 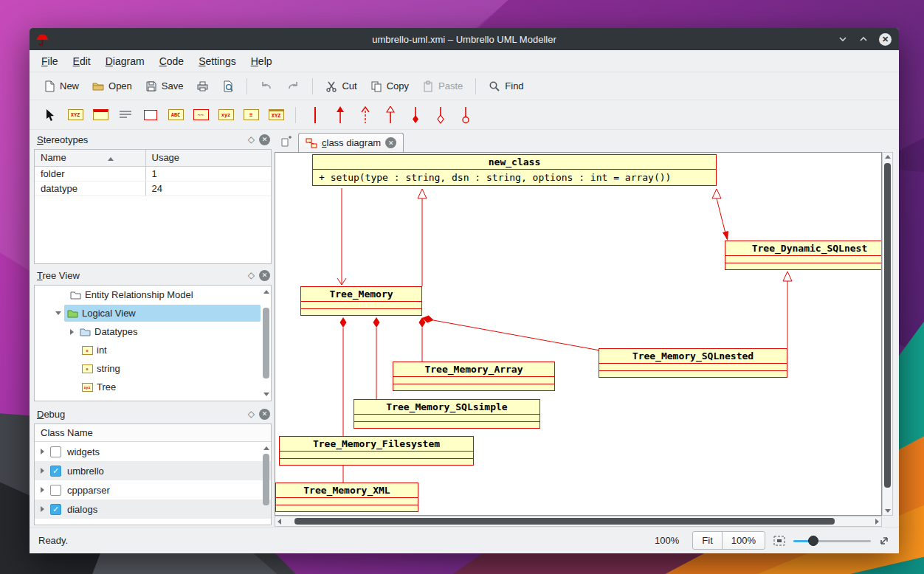 I want to click on class-tool: XYZ, so click(x=75, y=115).